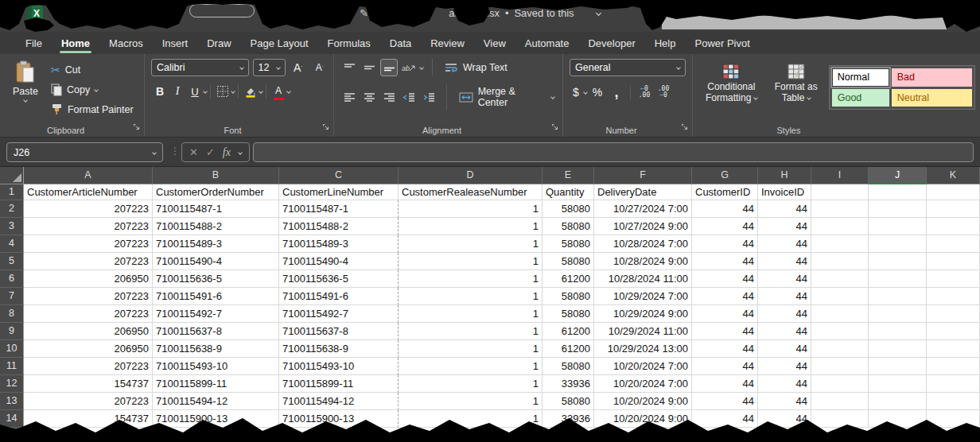 The height and width of the screenshot is (442, 980). I want to click on tab-developer: Developer, so click(611, 43).